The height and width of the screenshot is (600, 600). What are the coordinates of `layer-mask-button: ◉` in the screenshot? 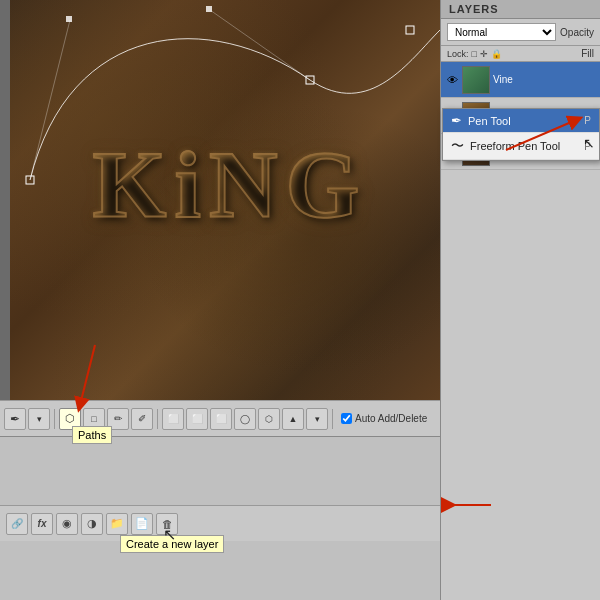 It's located at (67, 524).